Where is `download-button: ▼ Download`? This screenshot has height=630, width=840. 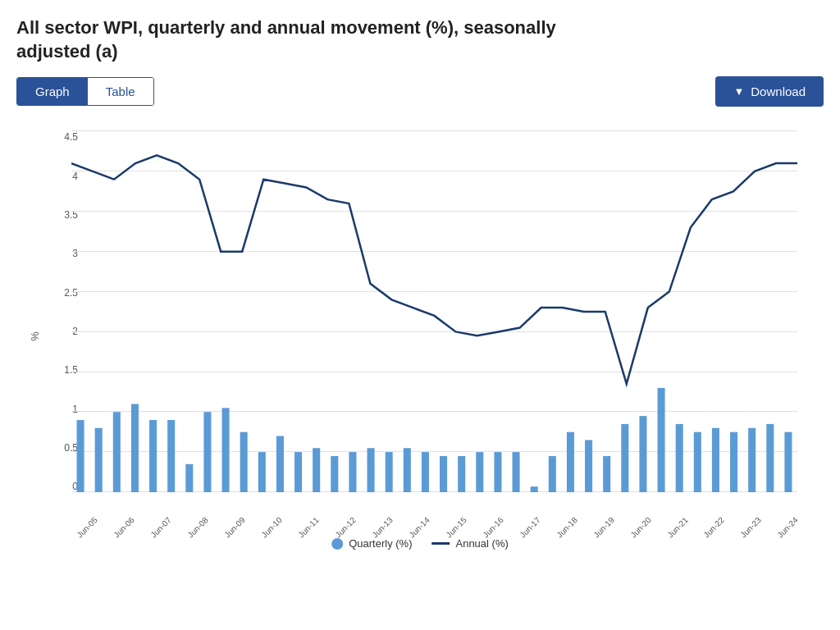
download-button: ▼ Download is located at coordinates (769, 92).